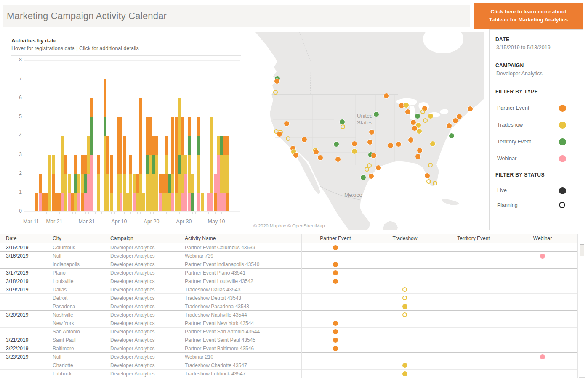 This screenshot has width=588, height=378. What do you see at coordinates (202, 202) in the screenshot?
I see `bar-segment-5/5` at bounding box center [202, 202].